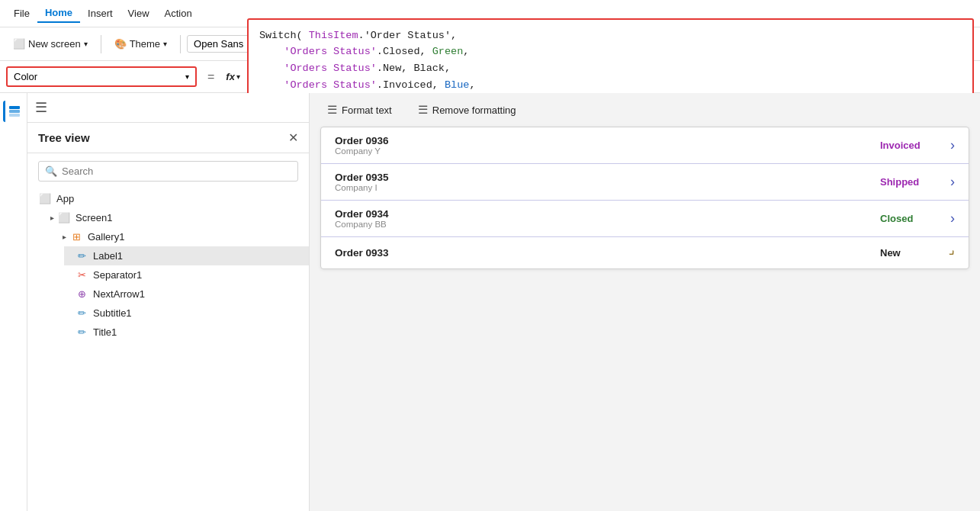  I want to click on gallery-row-0934: Order 0934 Company BB Closed ›, so click(645, 219).